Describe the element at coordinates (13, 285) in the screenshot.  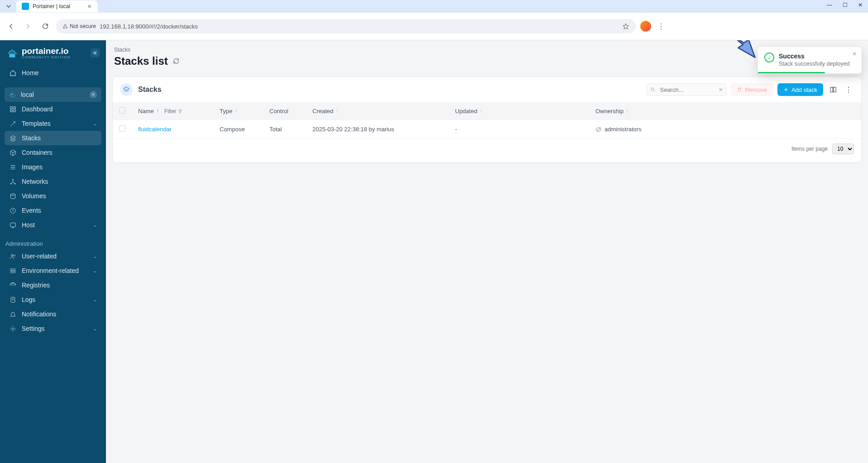
I see `registries-icon` at that location.